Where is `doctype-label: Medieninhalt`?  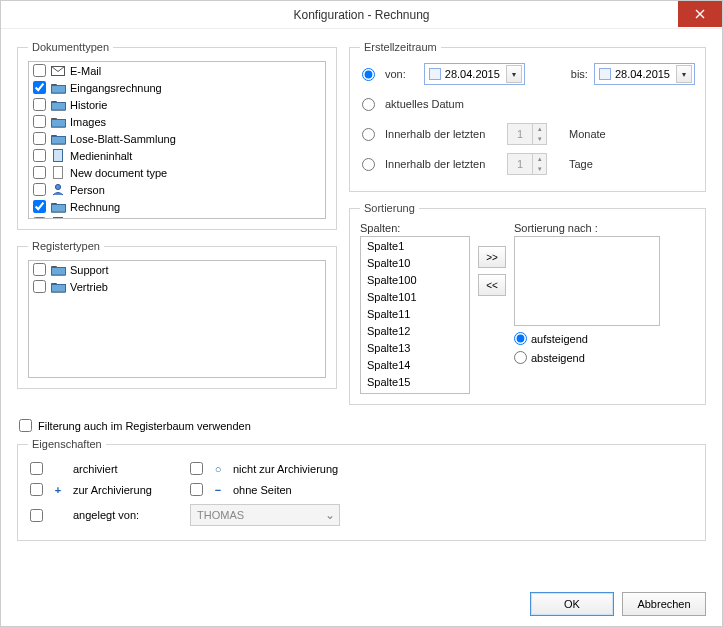 doctype-label: Medieninhalt is located at coordinates (101, 156).